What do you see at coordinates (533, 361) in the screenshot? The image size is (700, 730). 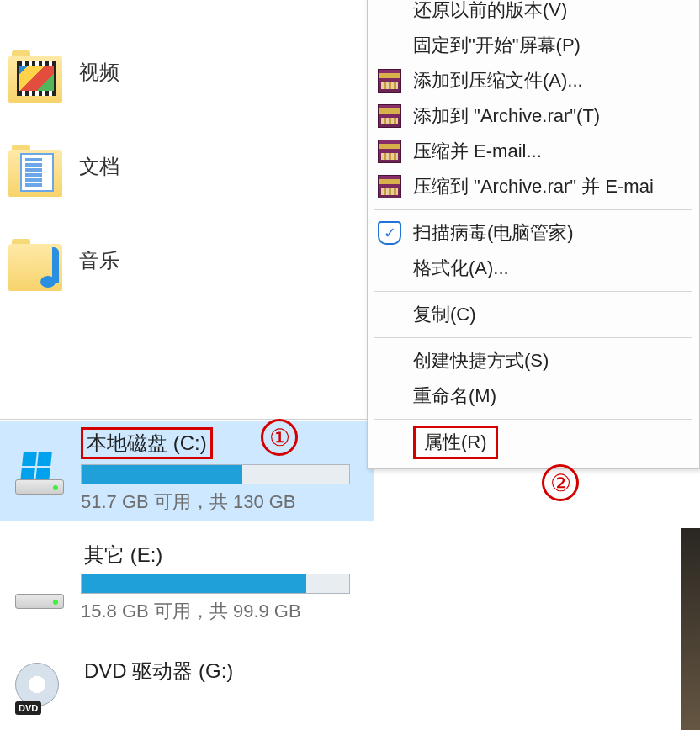 I see `menu-item-create-shortcut: 创建快捷方式(S)` at bounding box center [533, 361].